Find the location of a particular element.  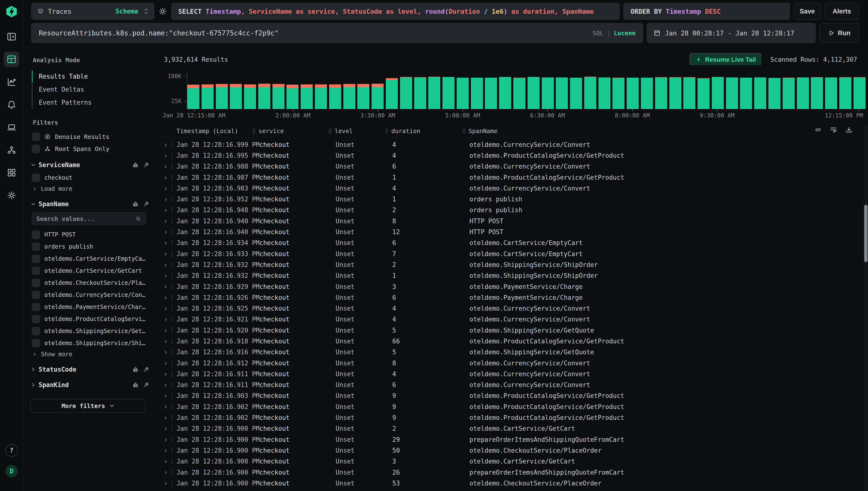

scrollbar-track is located at coordinates (866, 308).